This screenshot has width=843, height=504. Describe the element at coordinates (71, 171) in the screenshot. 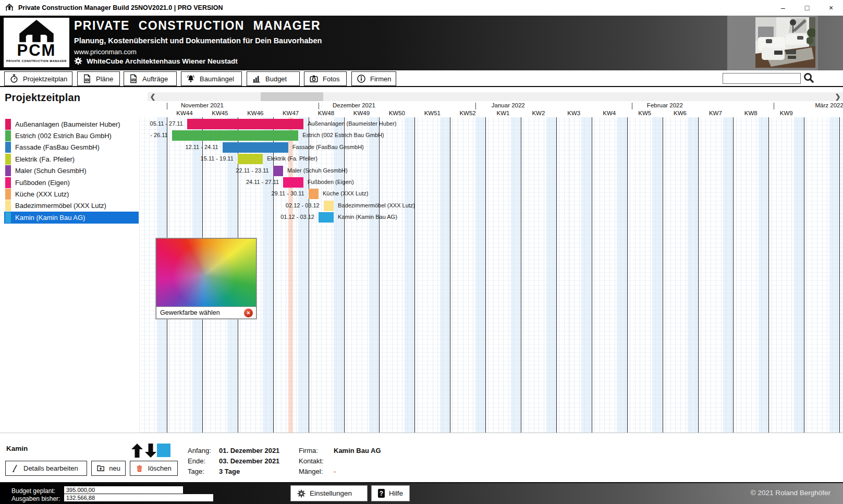

I see `tasklist-item: Maler (Schuh GesmbH)` at that location.